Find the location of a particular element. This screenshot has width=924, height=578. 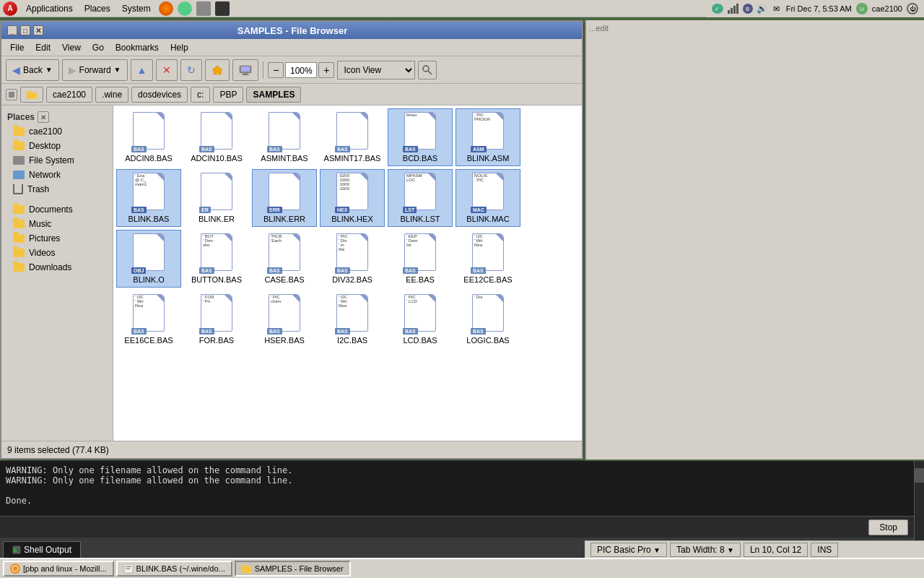

file-icon: ' Exa@ C_main1 BAS is located at coordinates (149, 193).